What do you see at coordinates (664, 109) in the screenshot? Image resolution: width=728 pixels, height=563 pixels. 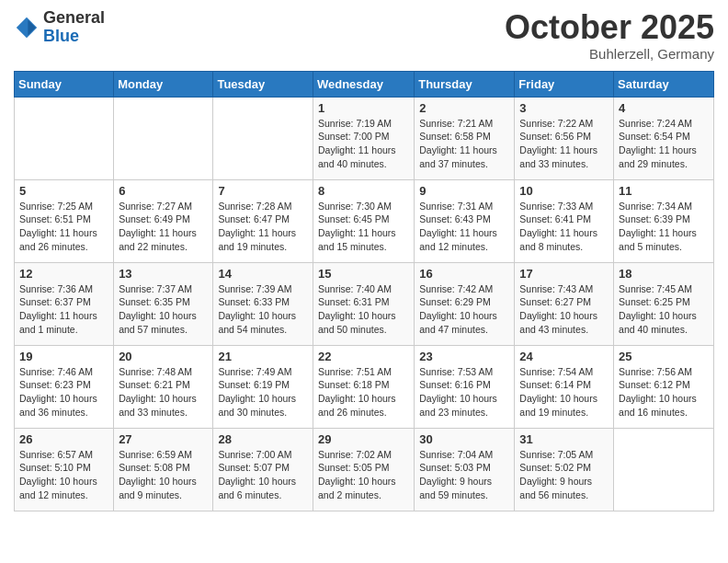 I see `day-number: 4` at bounding box center [664, 109].